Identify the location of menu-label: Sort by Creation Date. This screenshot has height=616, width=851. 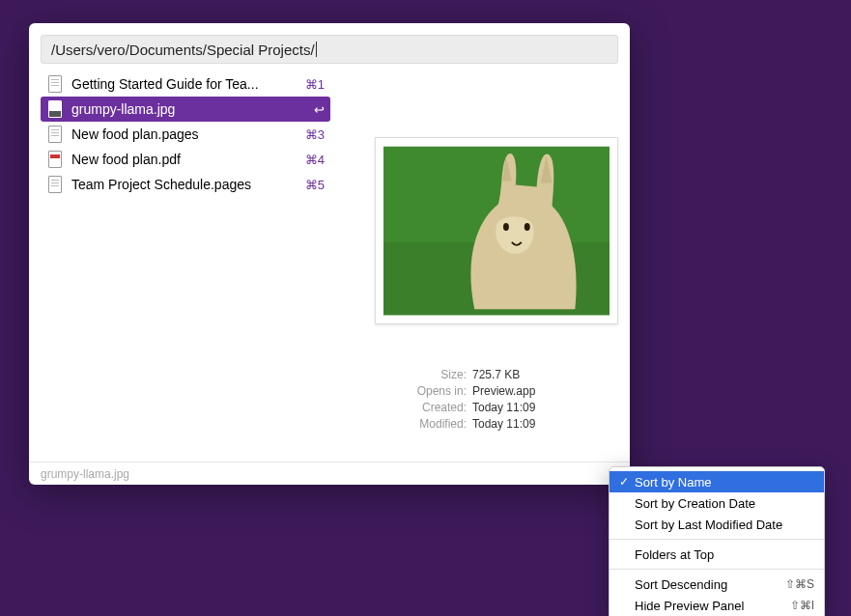
(724, 504).